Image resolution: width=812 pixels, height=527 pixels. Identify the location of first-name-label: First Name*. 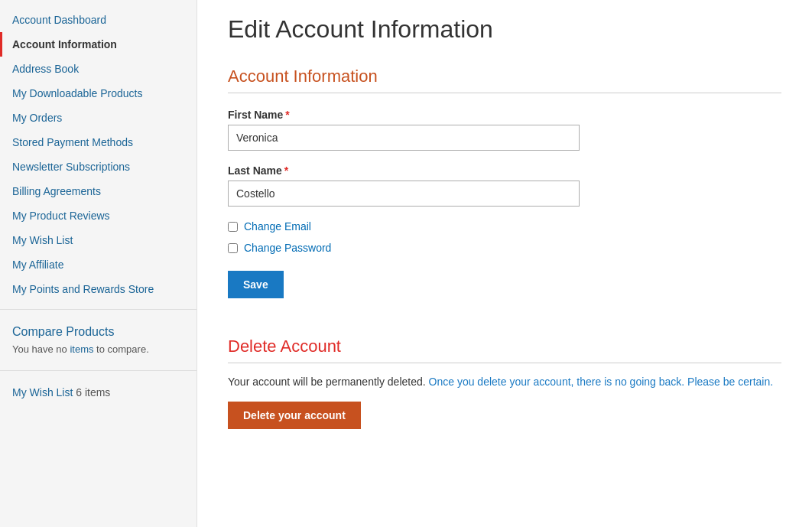
(505, 115).